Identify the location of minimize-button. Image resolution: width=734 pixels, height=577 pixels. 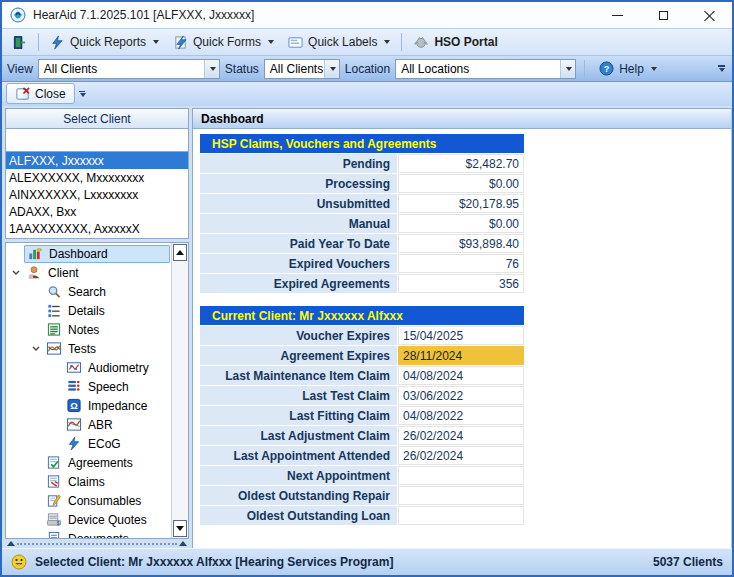
(617, 15).